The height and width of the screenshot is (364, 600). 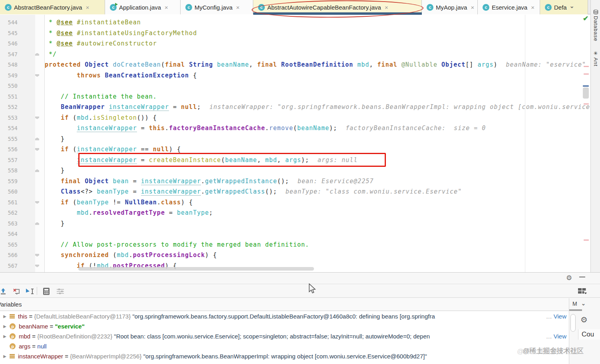 I want to click on line-number: 547, so click(x=9, y=54).